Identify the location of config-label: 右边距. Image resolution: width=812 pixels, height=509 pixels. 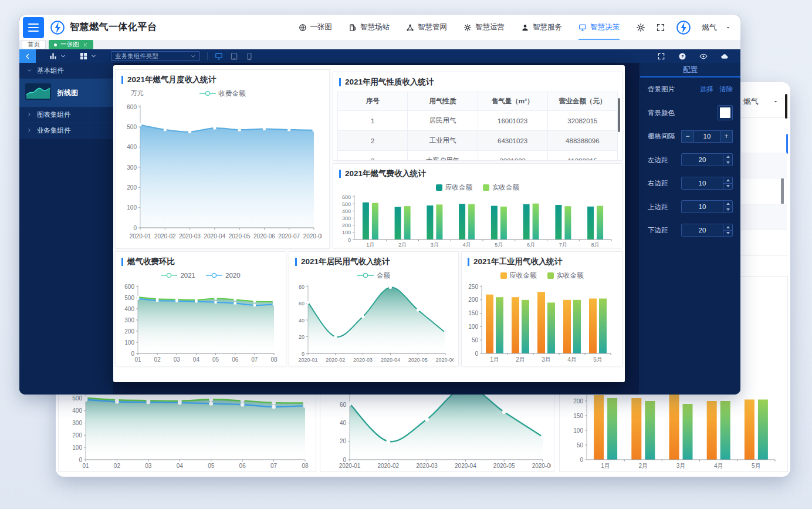
(658, 183).